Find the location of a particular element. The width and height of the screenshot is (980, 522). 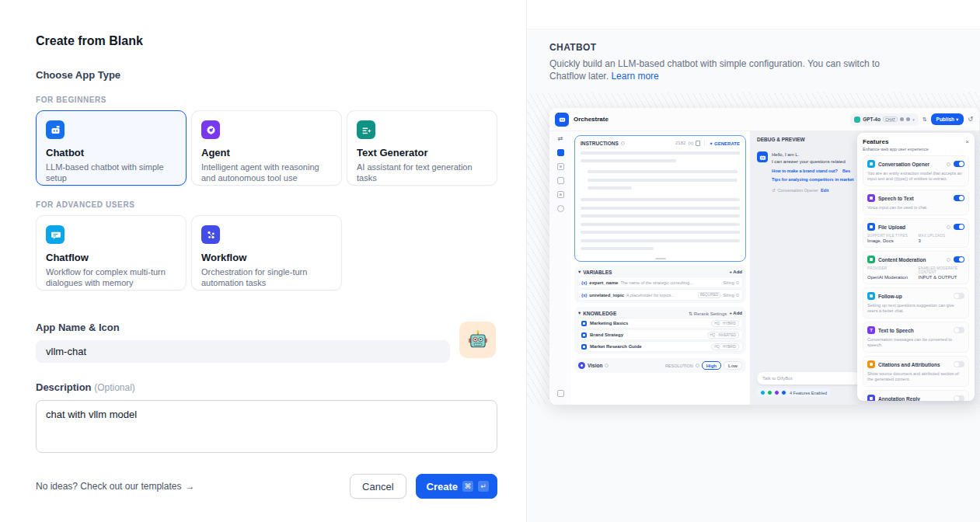

model-provider-icon is located at coordinates (857, 120).